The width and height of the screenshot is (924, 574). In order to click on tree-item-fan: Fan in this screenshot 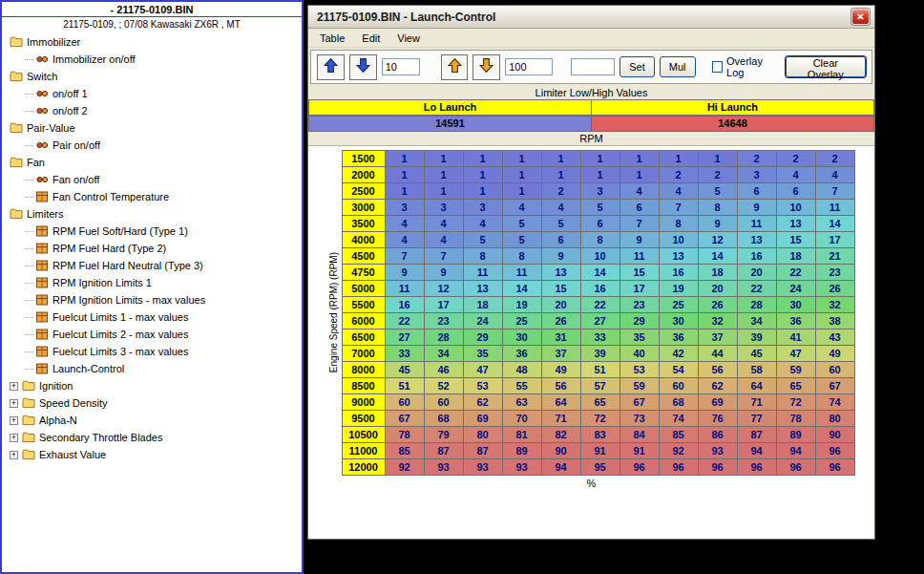, I will do `click(152, 162)`.